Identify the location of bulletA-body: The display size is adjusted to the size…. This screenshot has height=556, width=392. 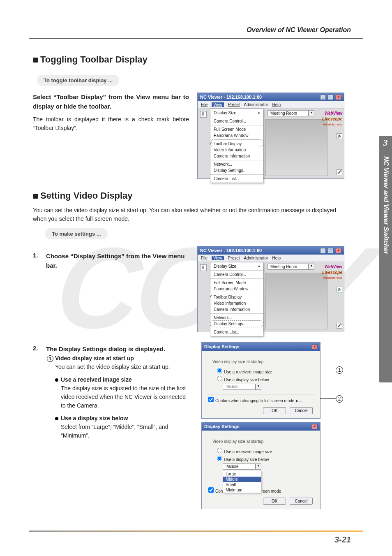
(125, 397).